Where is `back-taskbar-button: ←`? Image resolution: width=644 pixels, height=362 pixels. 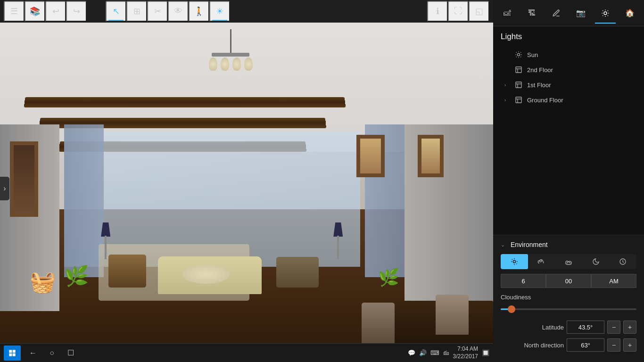 back-taskbar-button: ← is located at coordinates (33, 353).